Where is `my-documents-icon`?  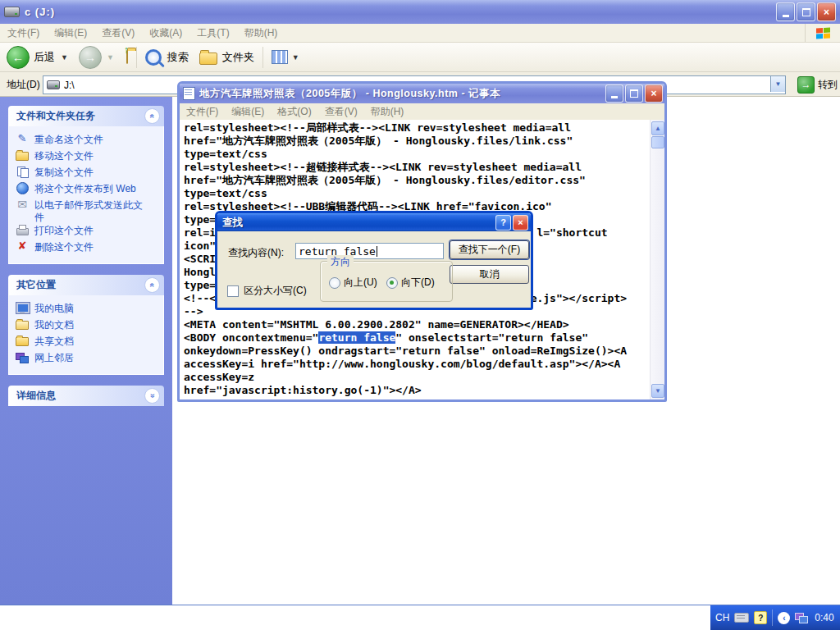
my-documents-icon is located at coordinates (22, 324).